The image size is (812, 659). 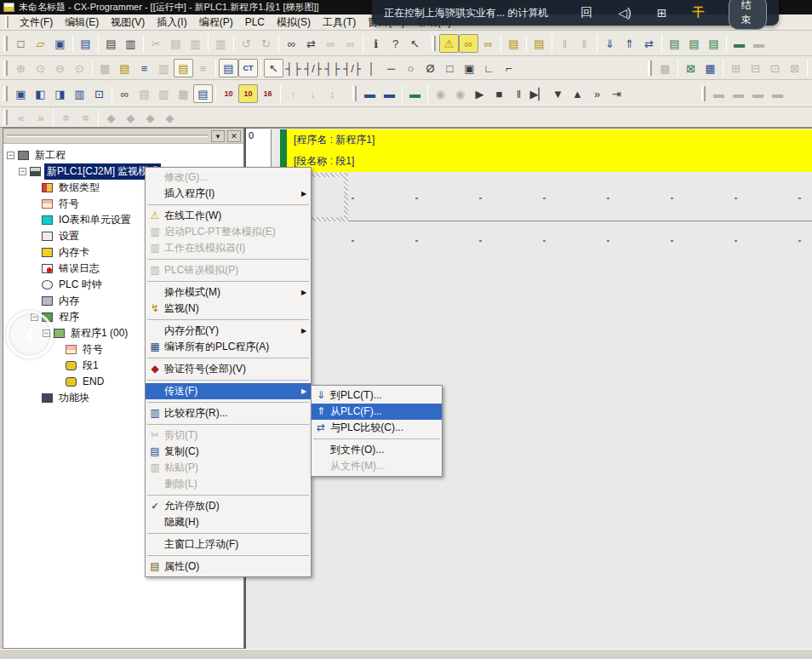 What do you see at coordinates (514, 43) in the screenshot?
I see `pt-integrated-sim-icon: ▤` at bounding box center [514, 43].